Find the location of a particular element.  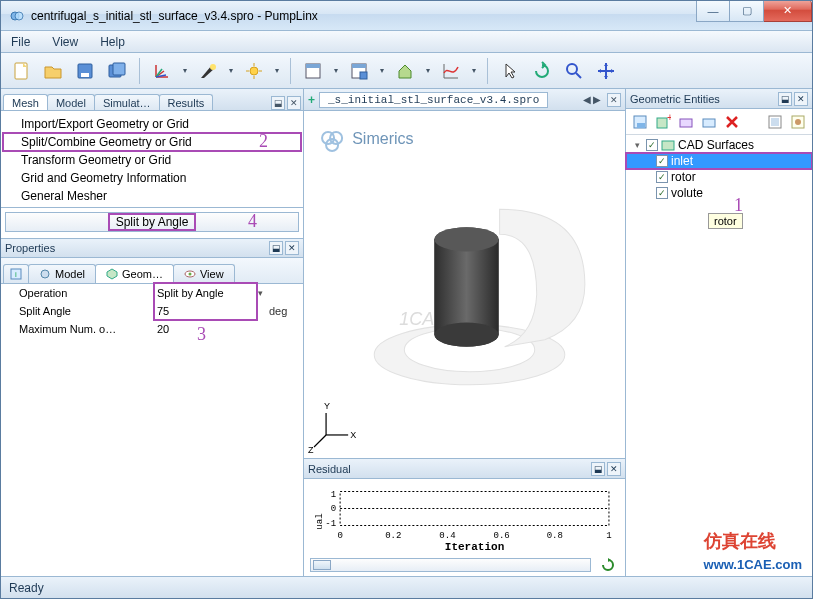

close-panel-icon: ✕ is located at coordinates (294, 103).